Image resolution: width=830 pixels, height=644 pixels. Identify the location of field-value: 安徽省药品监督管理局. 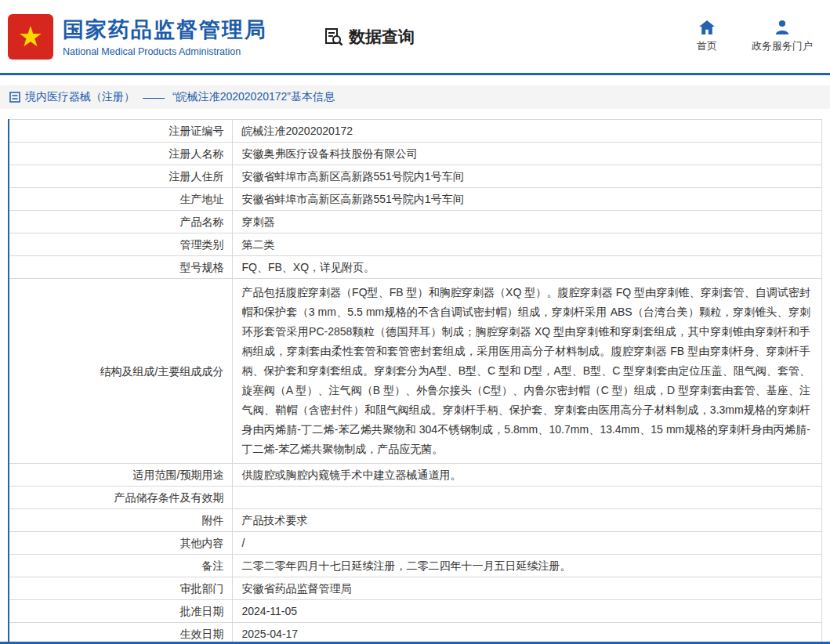
(527, 589).